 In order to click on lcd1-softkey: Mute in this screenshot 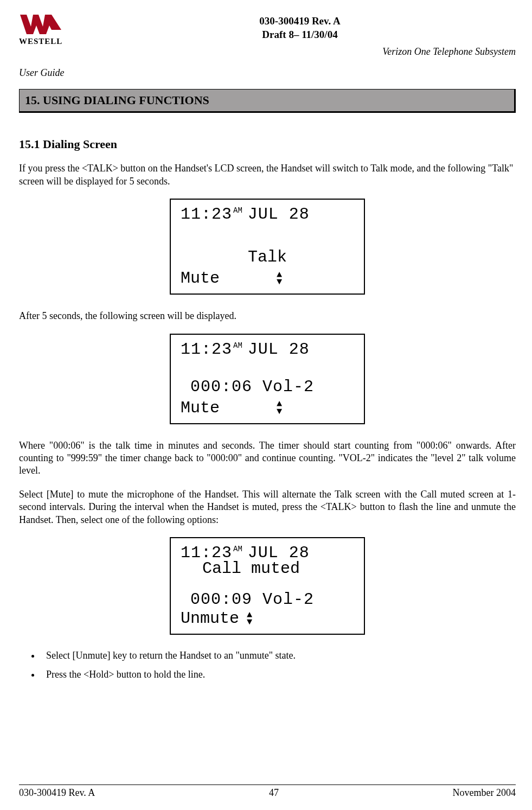, I will do `click(200, 279)`.